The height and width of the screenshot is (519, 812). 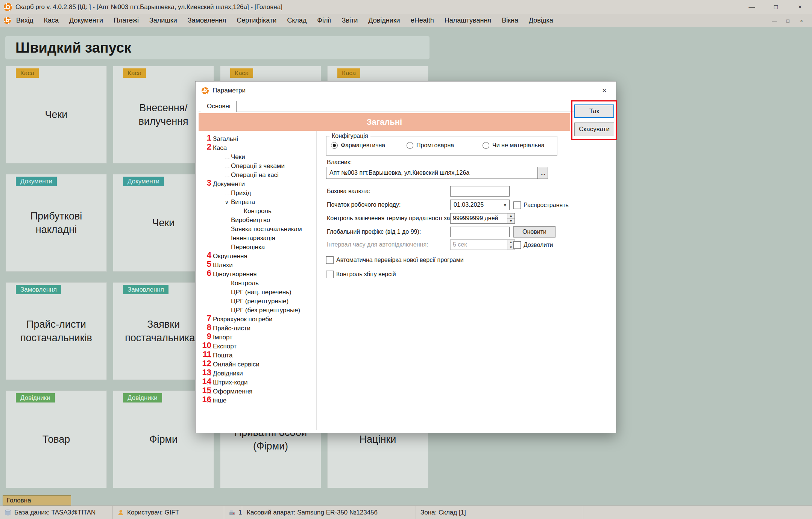 I want to click on tree-item: 14Штрих-коди, so click(x=257, y=383).